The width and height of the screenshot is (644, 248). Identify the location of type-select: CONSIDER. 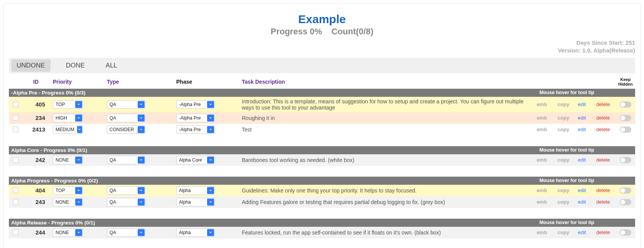
(126, 130).